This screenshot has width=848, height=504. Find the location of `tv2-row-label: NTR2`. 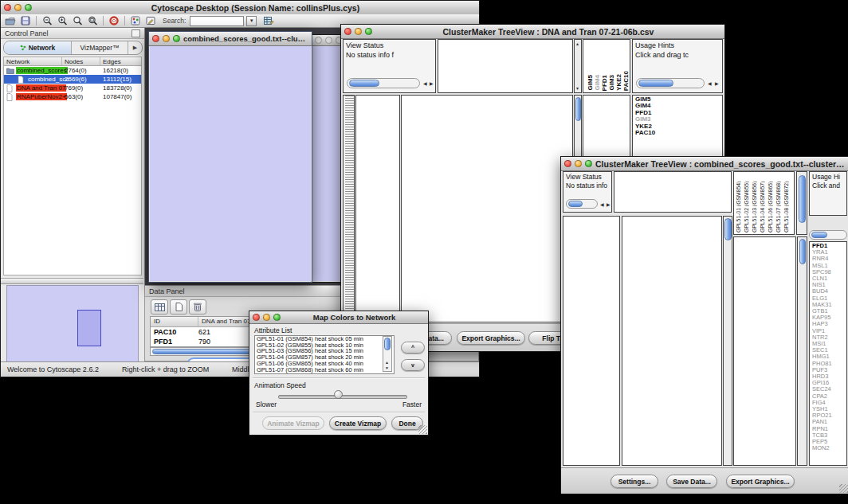

tv2-row-label: NTR2 is located at coordinates (829, 338).